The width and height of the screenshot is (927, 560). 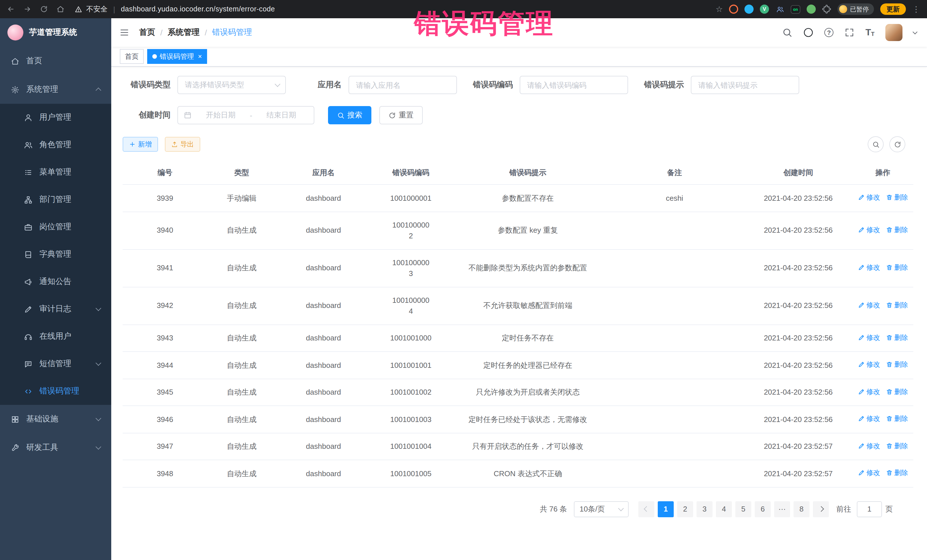 I want to click on reset-button: 重置, so click(x=401, y=115).